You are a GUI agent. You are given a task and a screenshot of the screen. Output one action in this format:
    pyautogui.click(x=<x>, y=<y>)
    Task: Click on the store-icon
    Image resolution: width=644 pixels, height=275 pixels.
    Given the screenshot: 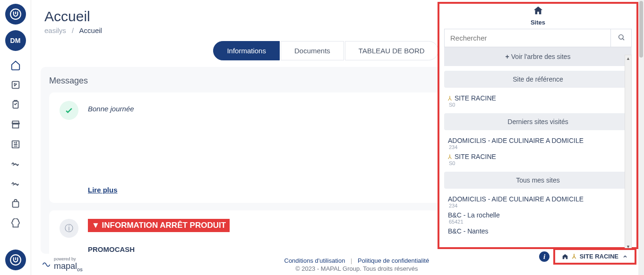 What is the action you would take?
    pyautogui.click(x=16, y=125)
    